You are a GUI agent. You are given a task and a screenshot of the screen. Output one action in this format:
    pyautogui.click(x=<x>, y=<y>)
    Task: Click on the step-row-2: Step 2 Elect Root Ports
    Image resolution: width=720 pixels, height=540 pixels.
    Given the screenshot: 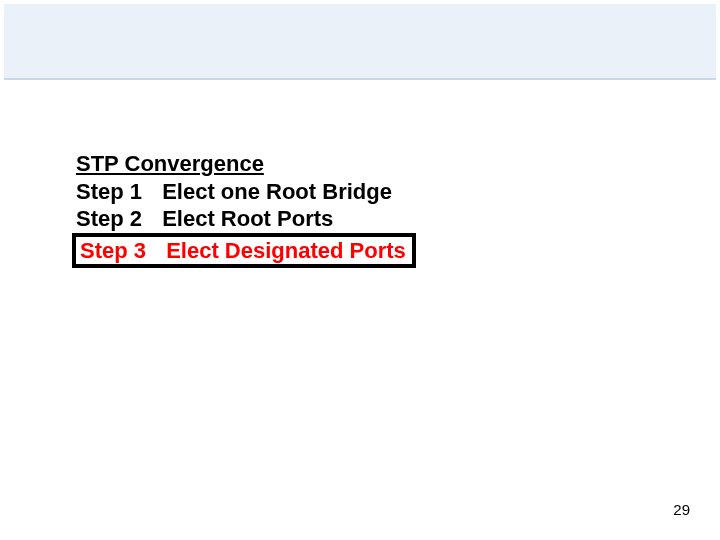 What is the action you would take?
    pyautogui.click(x=366, y=219)
    